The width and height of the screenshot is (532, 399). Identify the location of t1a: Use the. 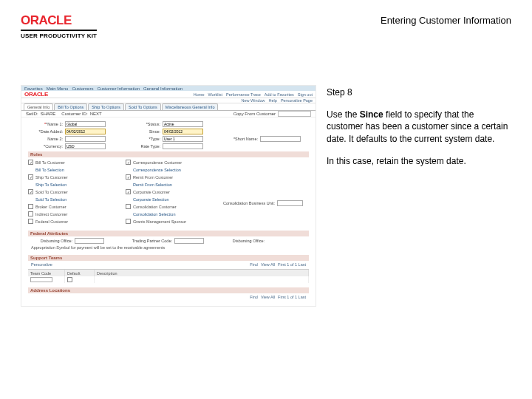
(343, 115).